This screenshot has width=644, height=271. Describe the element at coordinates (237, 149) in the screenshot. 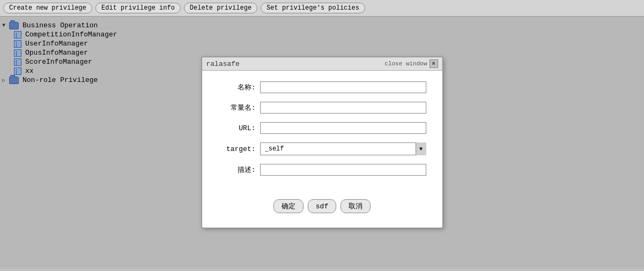

I see `form-label-target-field: target:` at that location.